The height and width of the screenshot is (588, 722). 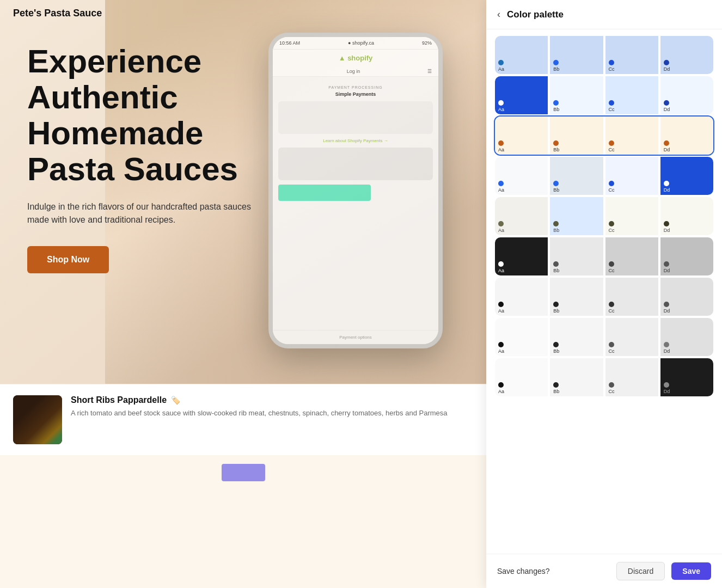 What do you see at coordinates (632, 377) in the screenshot?
I see `palette-cell-9-3: Cc` at bounding box center [632, 377].